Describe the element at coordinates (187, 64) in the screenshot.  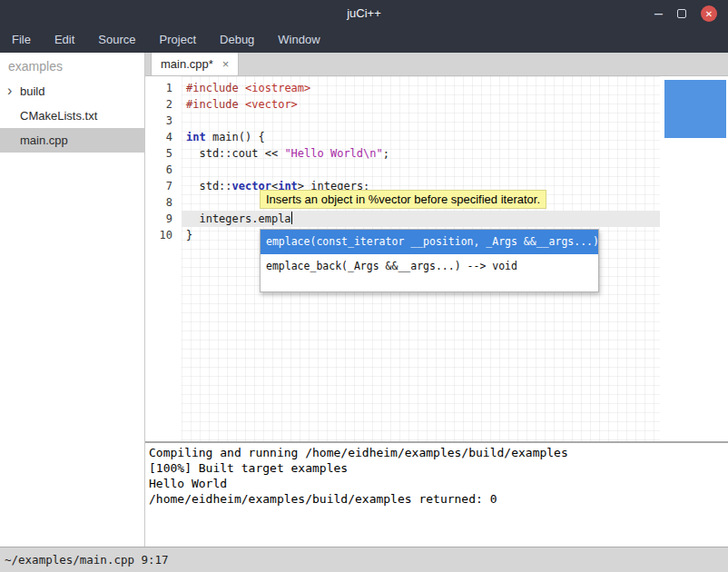
I see `tab-label: main.cpp*` at that location.